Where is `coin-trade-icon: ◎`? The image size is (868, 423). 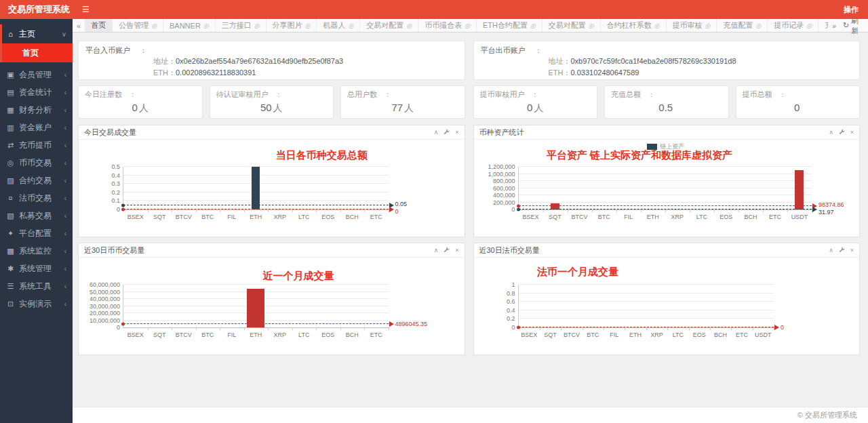 coin-trade-icon: ◎ is located at coordinates (11, 163).